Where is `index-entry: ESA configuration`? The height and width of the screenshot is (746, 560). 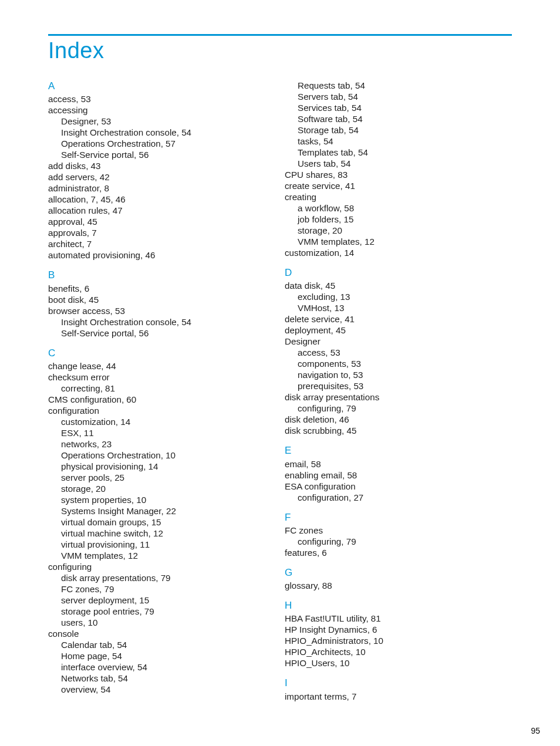 index-entry: ESA configuration is located at coordinates (398, 486).